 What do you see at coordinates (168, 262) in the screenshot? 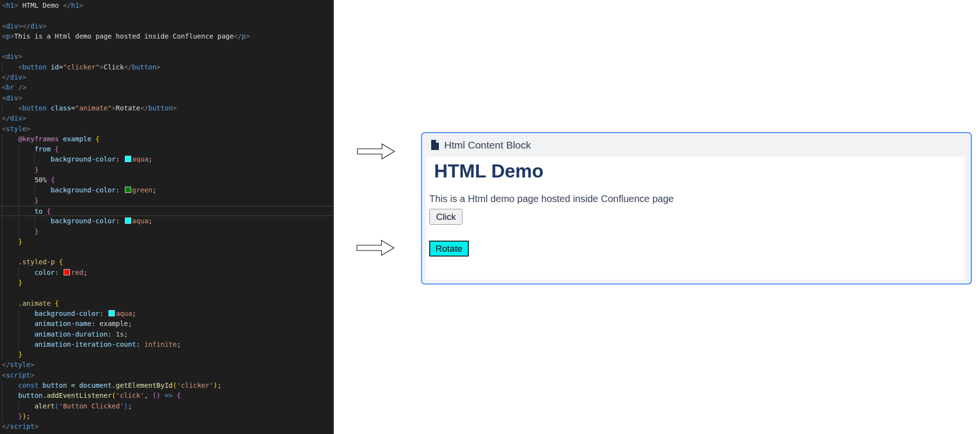
I see `code-line: .styled-p {` at bounding box center [168, 262].